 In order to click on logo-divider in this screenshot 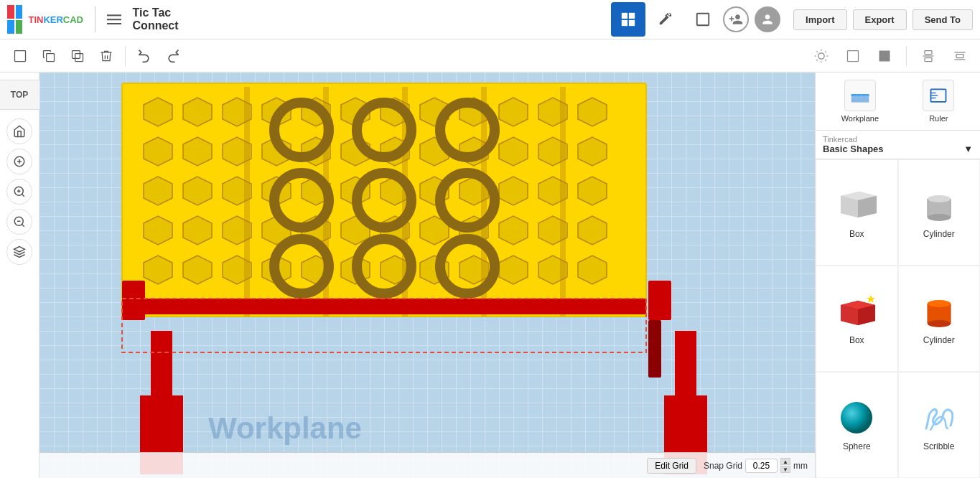, I will do `click(95, 19)`.